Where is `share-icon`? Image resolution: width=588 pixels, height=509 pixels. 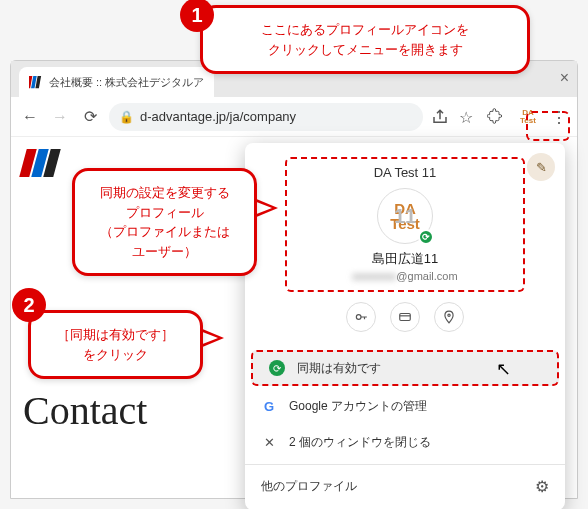
share-icon is located at coordinates (440, 117).